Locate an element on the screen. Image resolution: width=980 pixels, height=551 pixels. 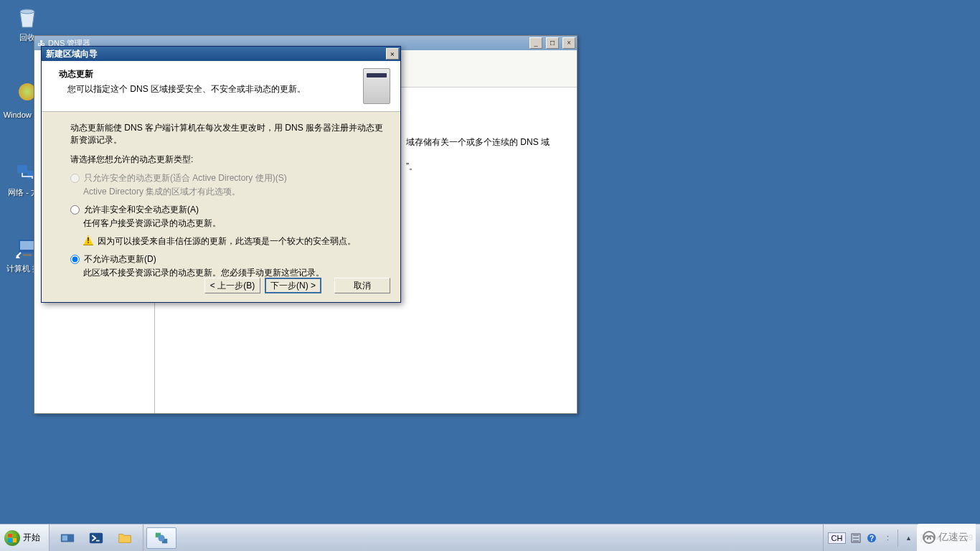
start-orb-icon is located at coordinates (12, 538).